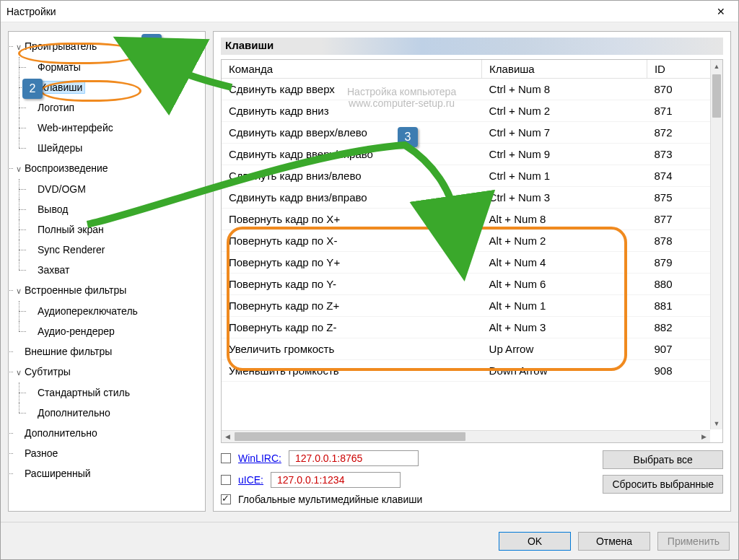  Describe the element at coordinates (260, 458) in the screenshot. I see `winlirc-link: WinLIRC:` at that location.